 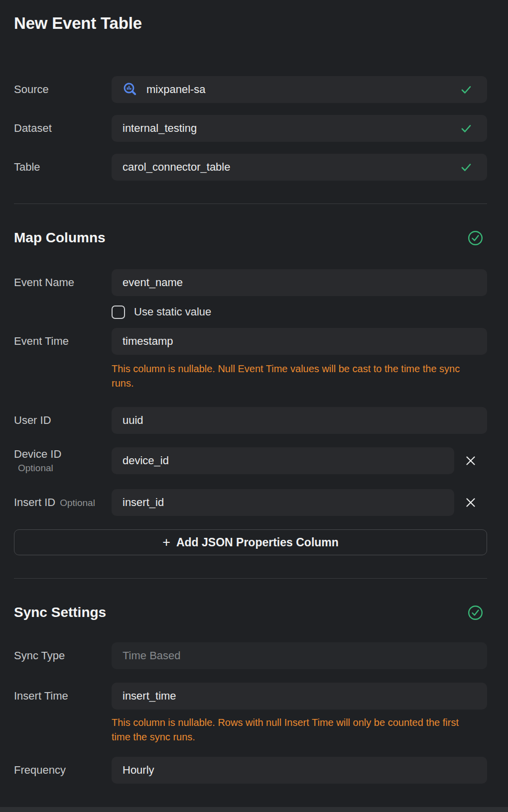 I want to click on table-label: Table, so click(x=63, y=167).